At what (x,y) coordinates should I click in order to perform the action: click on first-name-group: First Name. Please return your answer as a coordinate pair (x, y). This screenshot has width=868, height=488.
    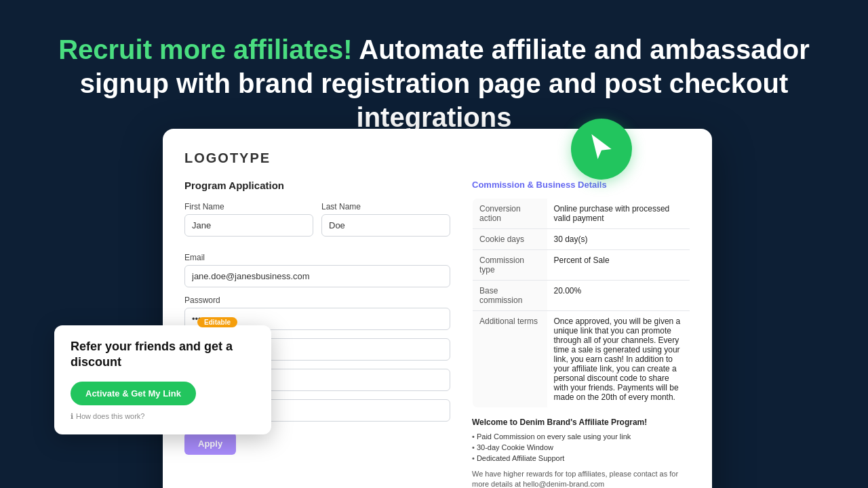
    Looking at the image, I should click on (249, 220).